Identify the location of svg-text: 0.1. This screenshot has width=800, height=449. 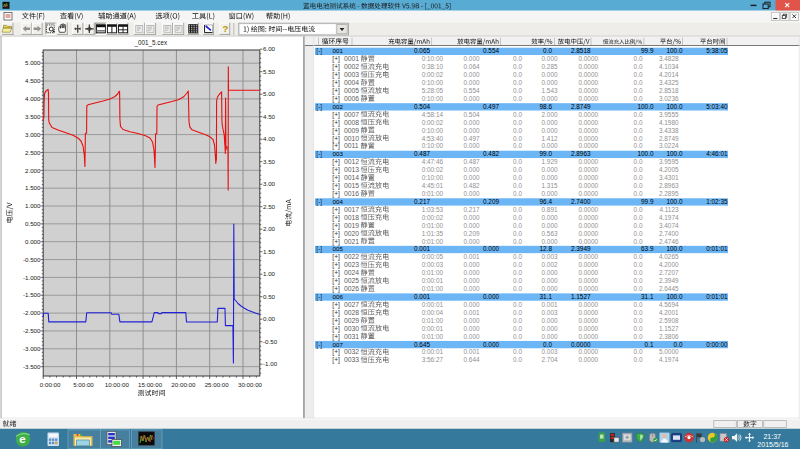
(650, 344).